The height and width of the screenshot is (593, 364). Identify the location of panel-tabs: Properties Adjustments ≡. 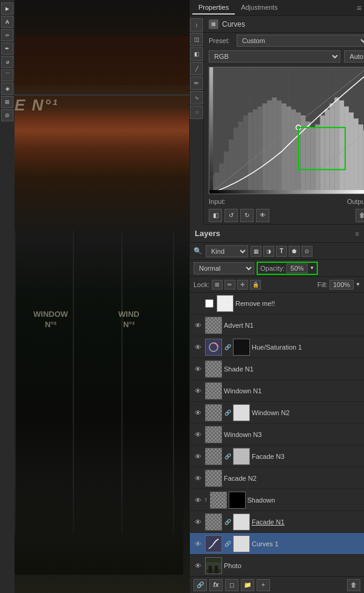
(277, 8).